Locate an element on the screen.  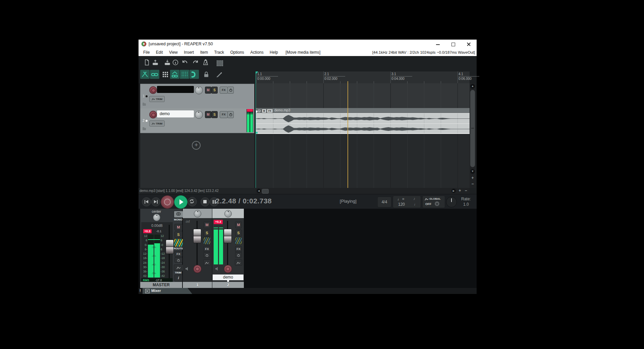
master-route-button is located at coordinates (178, 243).